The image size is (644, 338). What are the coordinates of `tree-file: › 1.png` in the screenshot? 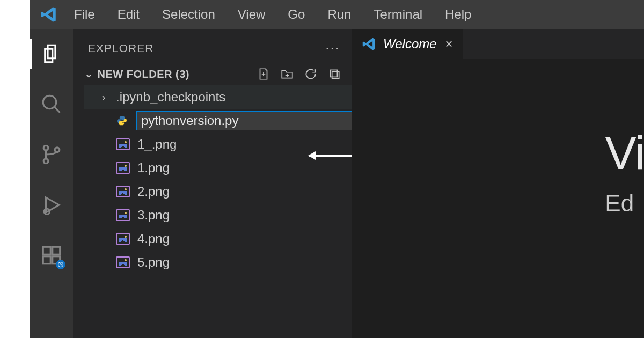 It's located at (218, 168).